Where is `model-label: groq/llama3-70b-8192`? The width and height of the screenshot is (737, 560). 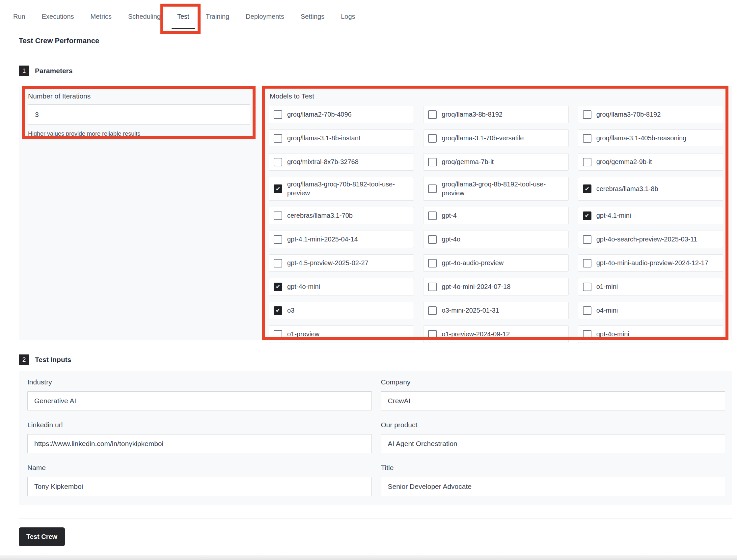 model-label: groq/llama3-70b-8192 is located at coordinates (629, 115).